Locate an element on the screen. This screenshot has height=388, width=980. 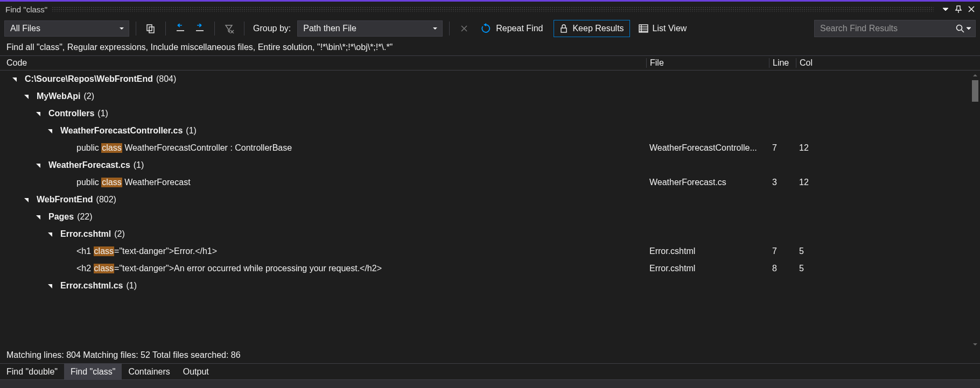
bottom-gap is located at coordinates (490, 384).